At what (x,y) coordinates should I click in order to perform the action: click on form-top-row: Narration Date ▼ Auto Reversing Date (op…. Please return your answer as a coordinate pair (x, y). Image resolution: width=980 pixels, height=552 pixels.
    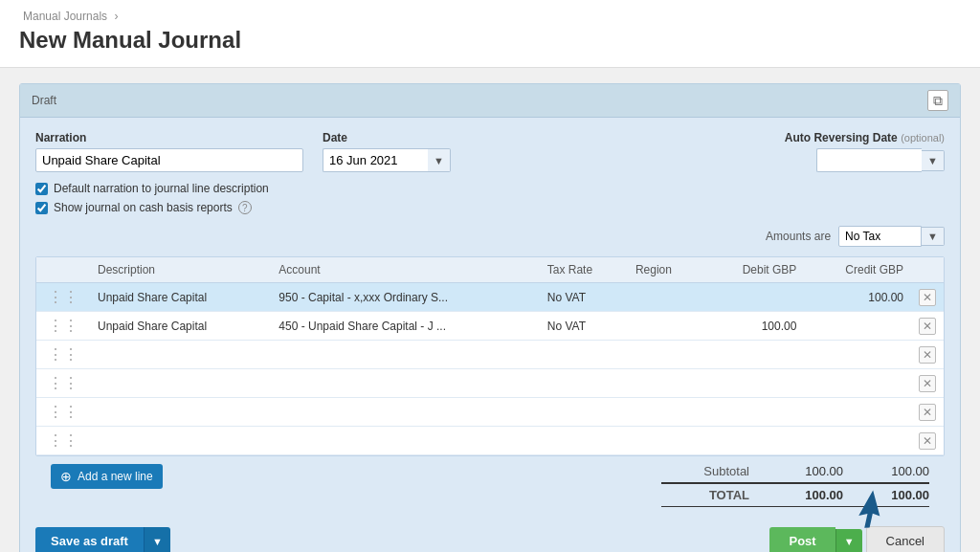
    Looking at the image, I should click on (490, 151).